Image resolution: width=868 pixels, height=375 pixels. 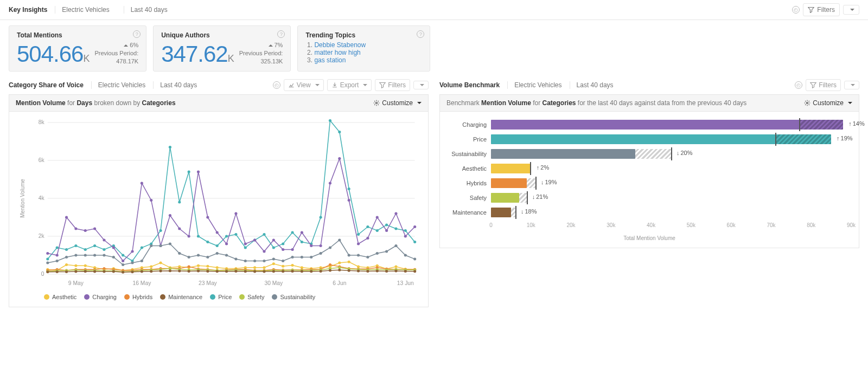 What do you see at coordinates (649, 169) in the screenshot?
I see `benchmark-row: Aesthetic ↑2%` at bounding box center [649, 169].